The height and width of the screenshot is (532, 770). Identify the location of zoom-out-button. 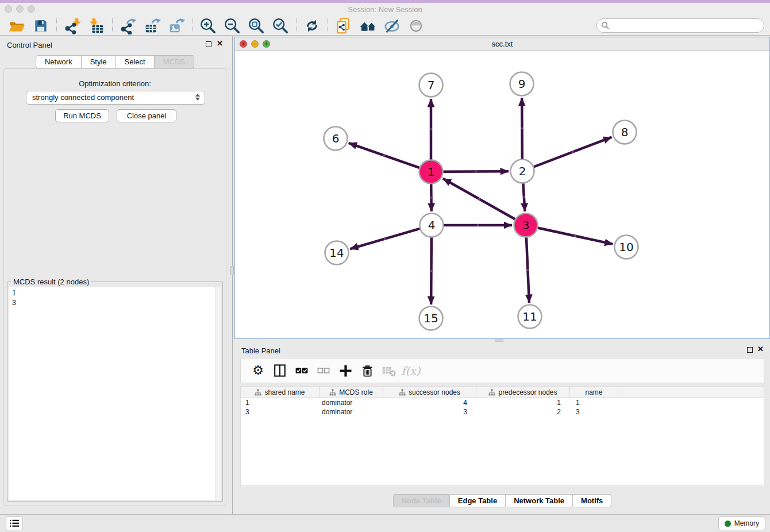
(232, 26).